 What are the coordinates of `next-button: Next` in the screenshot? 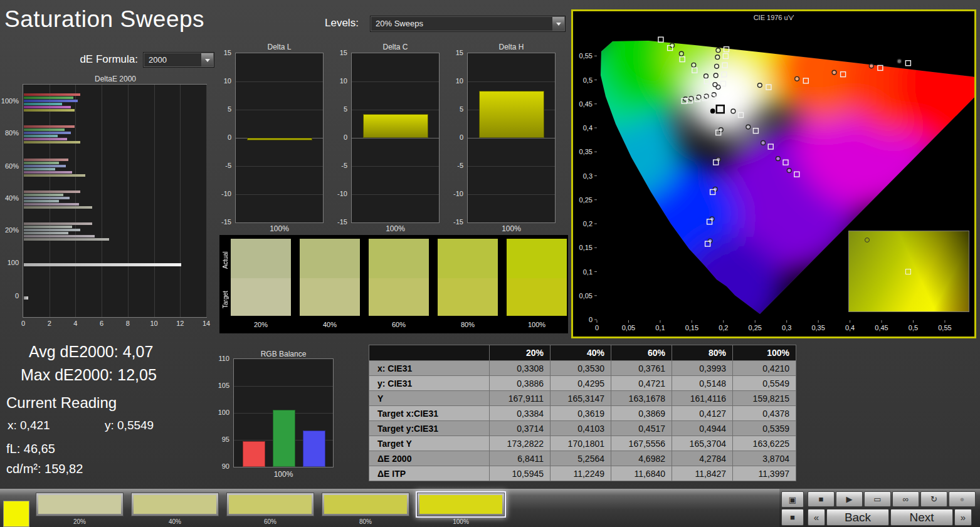 It's located at (922, 518).